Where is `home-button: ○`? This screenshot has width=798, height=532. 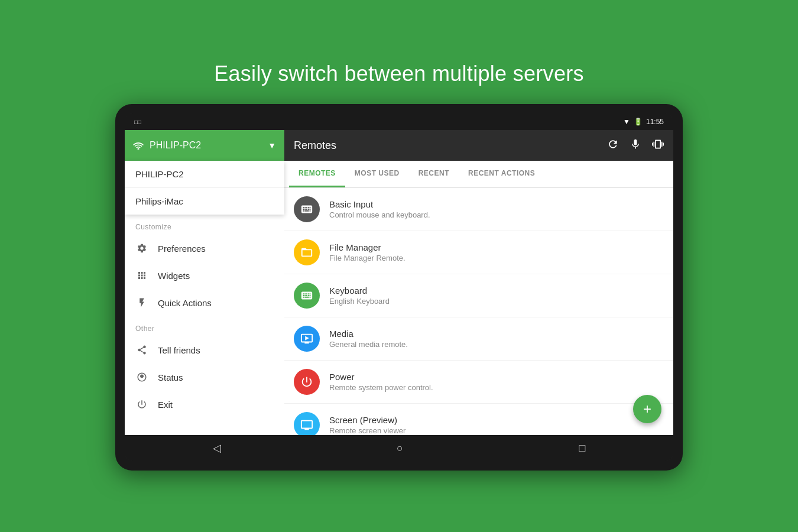 home-button: ○ is located at coordinates (400, 448).